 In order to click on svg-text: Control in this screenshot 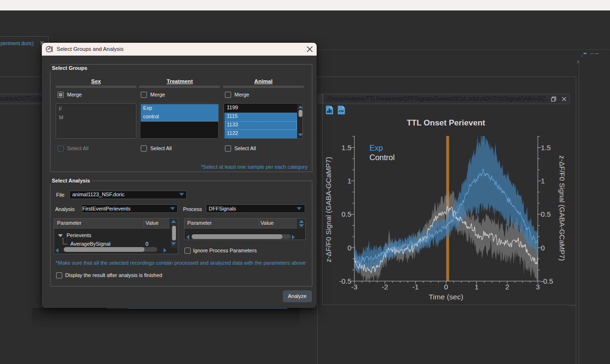, I will do `click(382, 157)`.